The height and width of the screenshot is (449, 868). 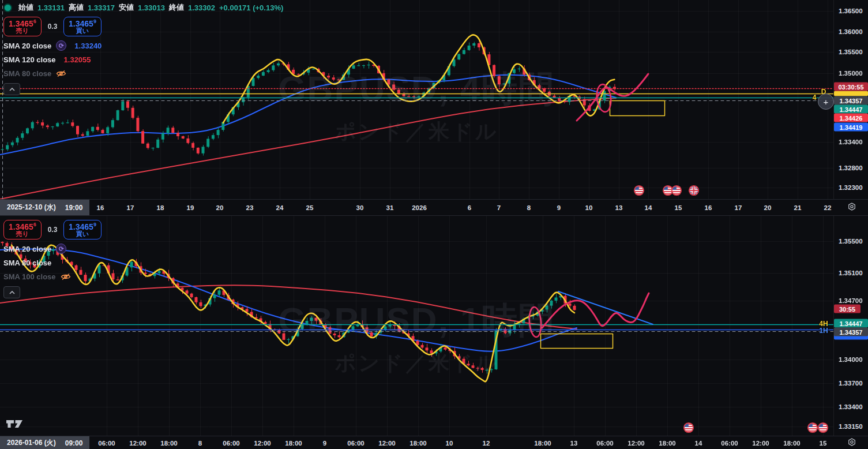 What do you see at coordinates (851, 188) in the screenshot?
I see `price-tick: 1.32300` at bounding box center [851, 188].